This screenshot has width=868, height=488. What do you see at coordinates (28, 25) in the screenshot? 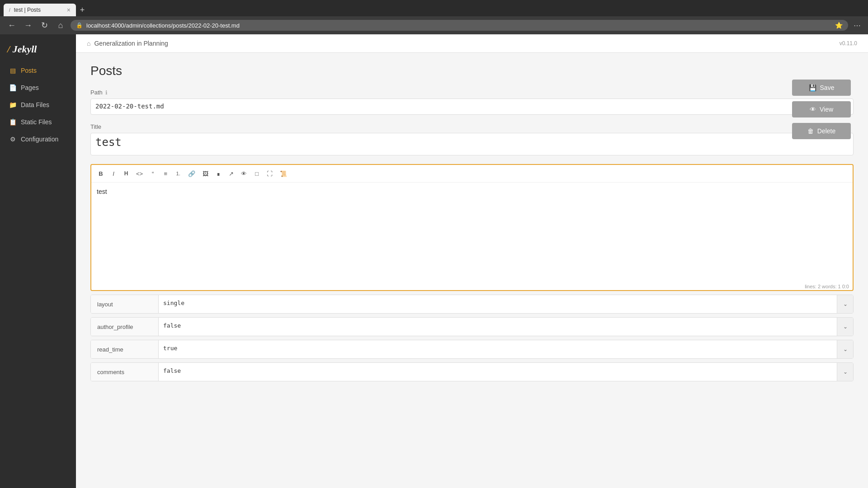
I see `forward-button: →` at bounding box center [28, 25].